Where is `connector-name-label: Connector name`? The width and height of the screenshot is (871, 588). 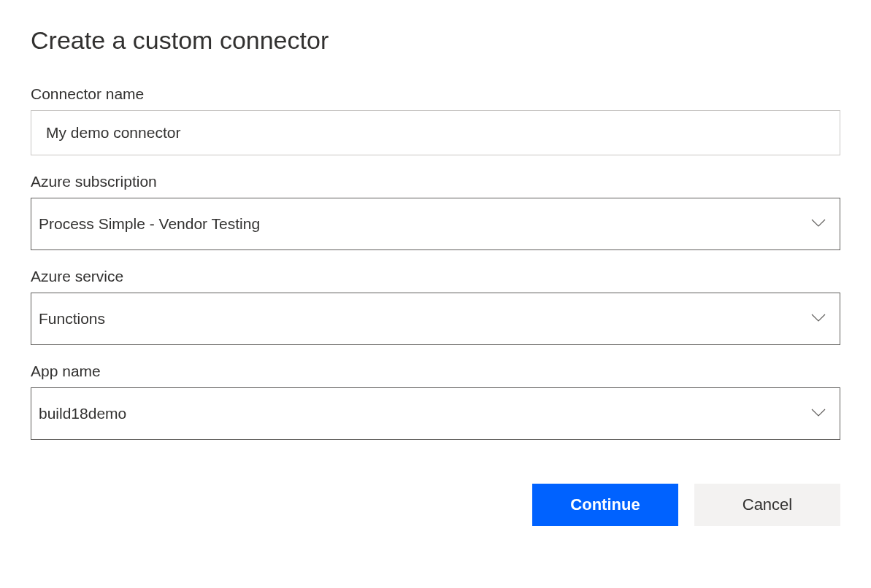
connector-name-label: Connector name is located at coordinates (435, 94).